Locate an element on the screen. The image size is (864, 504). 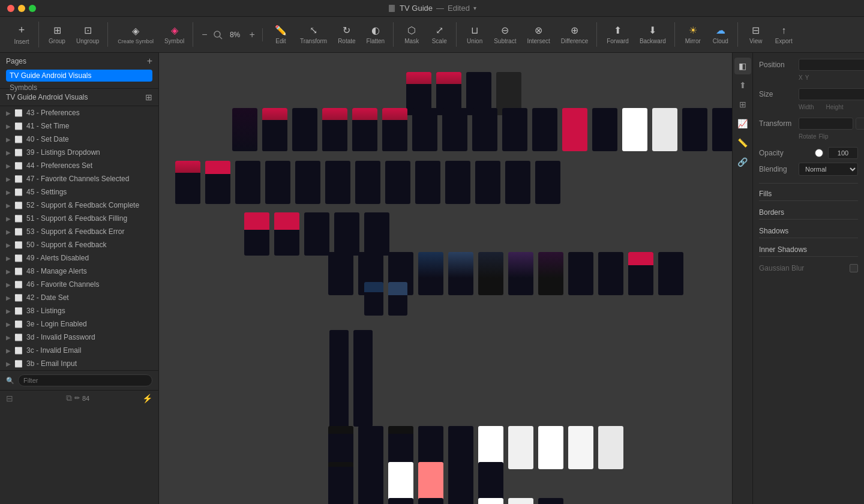
minimize-button is located at coordinates (22, 8).